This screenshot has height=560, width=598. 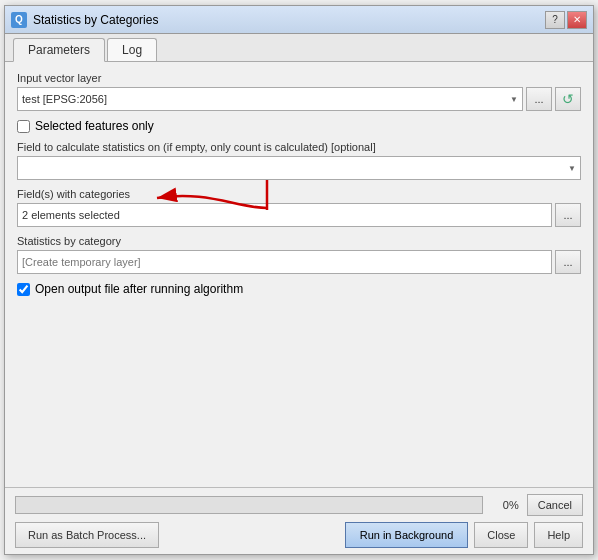 What do you see at coordinates (19, 20) in the screenshot?
I see `app-icon: Q` at bounding box center [19, 20].